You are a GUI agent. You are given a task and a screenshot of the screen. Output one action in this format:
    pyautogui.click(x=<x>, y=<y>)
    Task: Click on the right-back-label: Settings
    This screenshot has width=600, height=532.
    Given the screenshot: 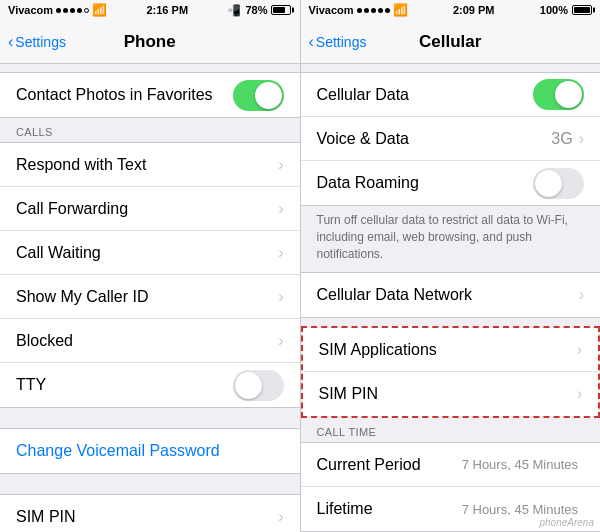 What is the action you would take?
    pyautogui.click(x=342, y=42)
    